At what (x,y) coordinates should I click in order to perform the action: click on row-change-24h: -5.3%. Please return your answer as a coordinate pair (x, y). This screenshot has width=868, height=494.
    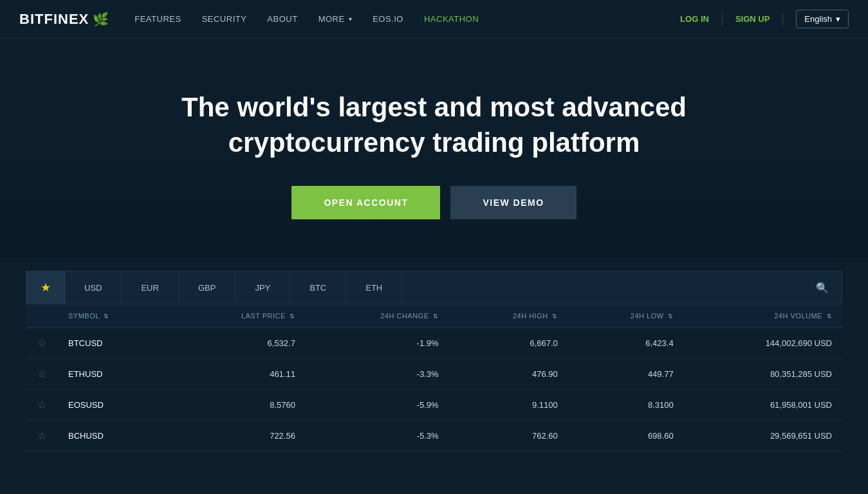
    Looking at the image, I should click on (377, 436).